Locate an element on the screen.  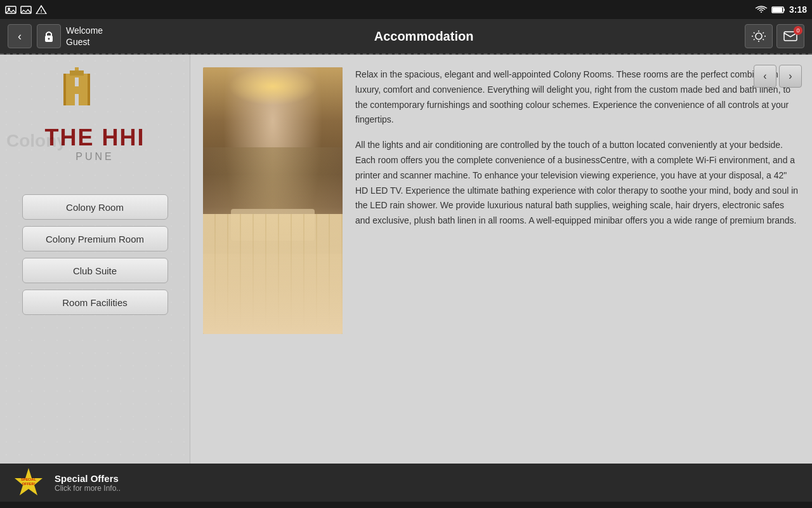
nav-colony-premium-room: Colony Premium Room is located at coordinates (95, 239).